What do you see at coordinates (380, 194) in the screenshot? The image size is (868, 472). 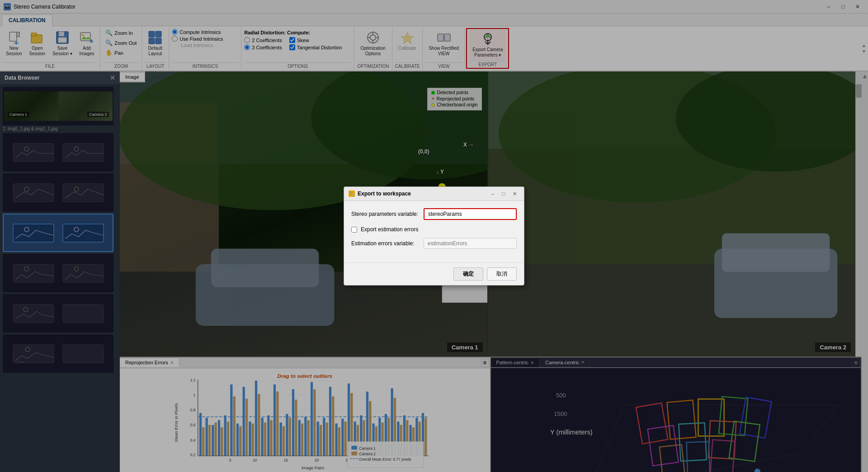 I see `modal-title: 🔧 Export to workspace` at bounding box center [380, 194].